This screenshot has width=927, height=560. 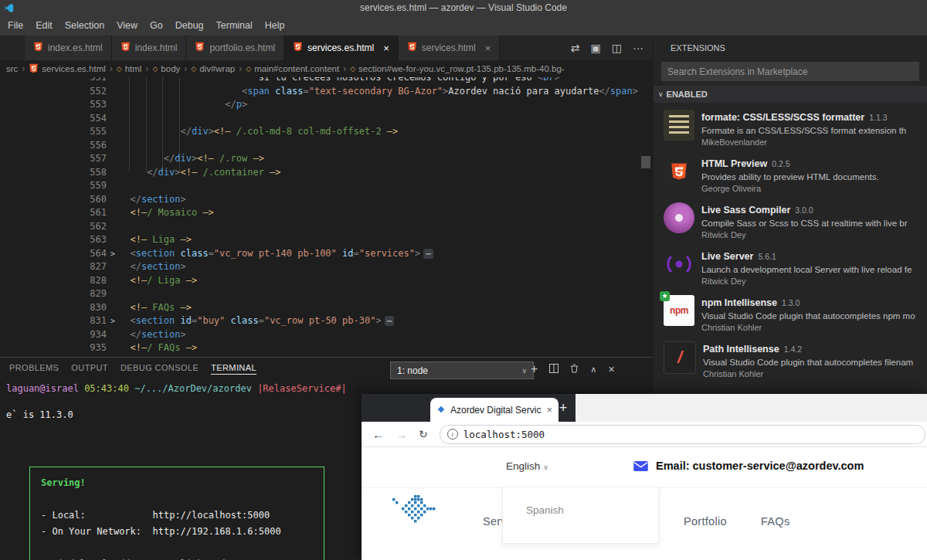 I want to click on panel-tab-debug-console: DEBUG CONSOLE, so click(x=159, y=368).